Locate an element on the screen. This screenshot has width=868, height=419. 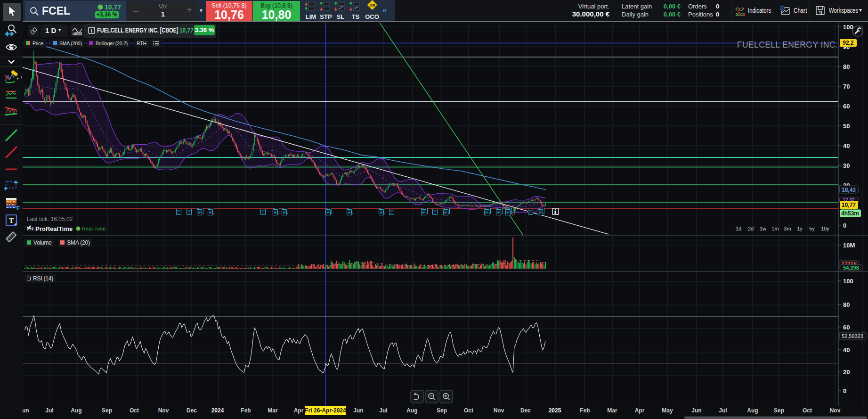
svg-text: 2025 is located at coordinates (555, 411).